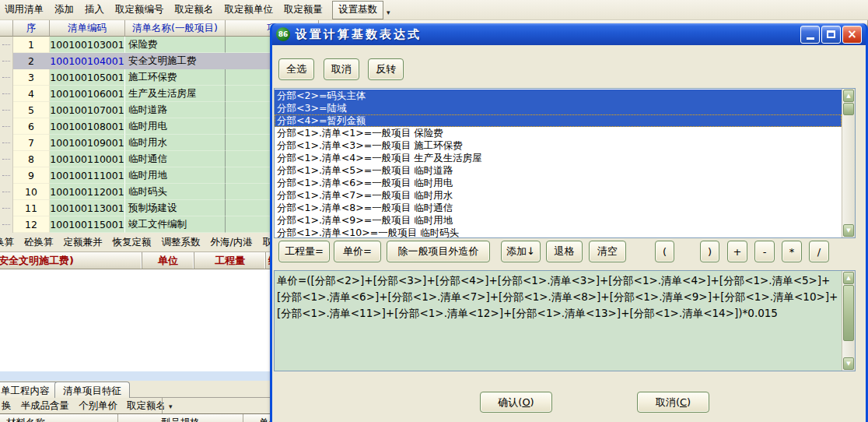 The image size is (868, 422). What do you see at coordinates (87, 126) in the screenshot?
I see `code-cell: 100100108001` at bounding box center [87, 126].